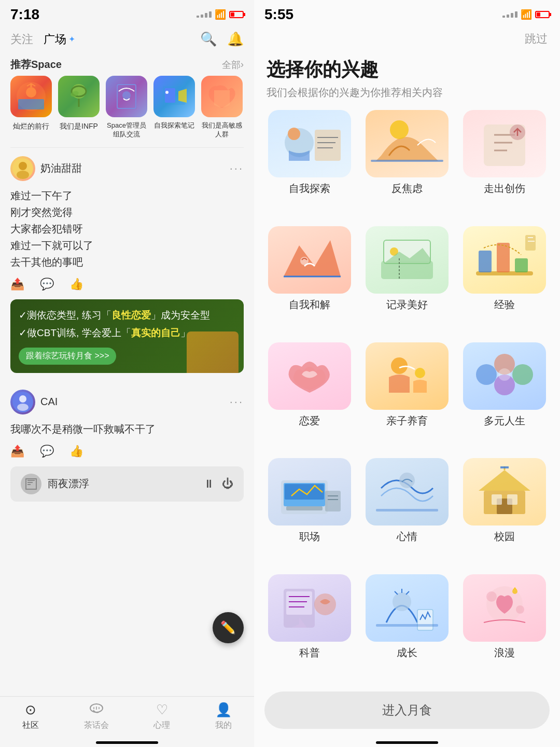 The image size is (560, 747). Describe the element at coordinates (162, 716) in the screenshot. I see `bottom-nav-psychology: ♡ 心理` at that location.